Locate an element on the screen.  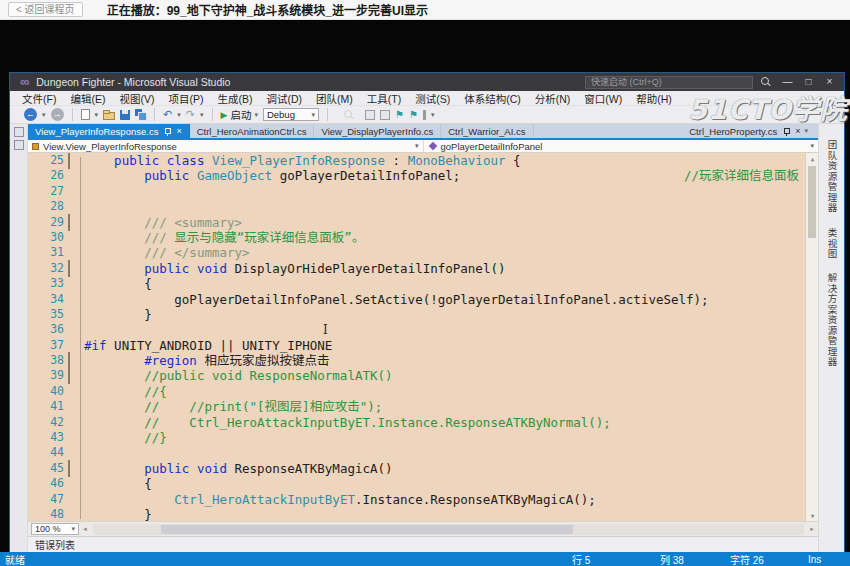
menu-item: 窗口(W) is located at coordinates (603, 98).